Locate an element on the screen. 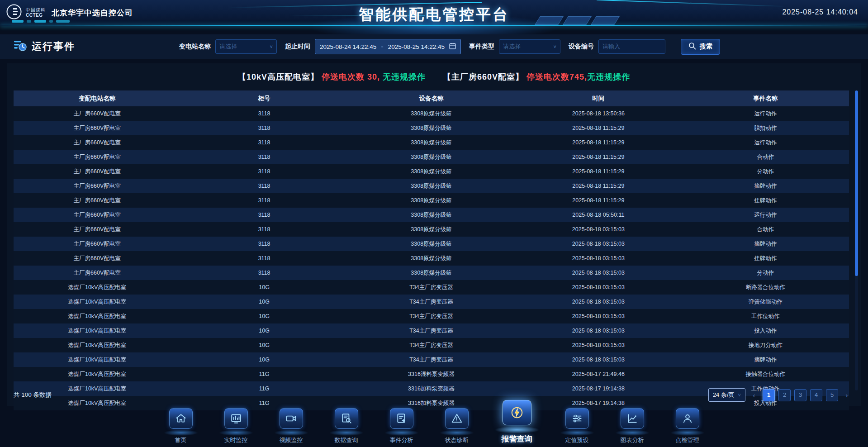  time-range-picker: 2025-08-24 14:22:45 - 2025-08-25 14:22:4… is located at coordinates (388, 47).